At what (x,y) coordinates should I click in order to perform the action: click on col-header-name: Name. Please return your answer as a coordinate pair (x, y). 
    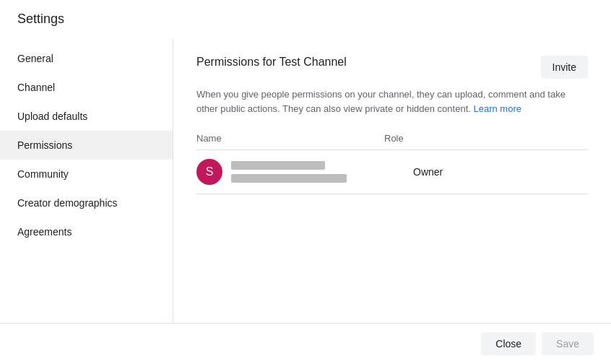
    Looking at the image, I should click on (290, 139).